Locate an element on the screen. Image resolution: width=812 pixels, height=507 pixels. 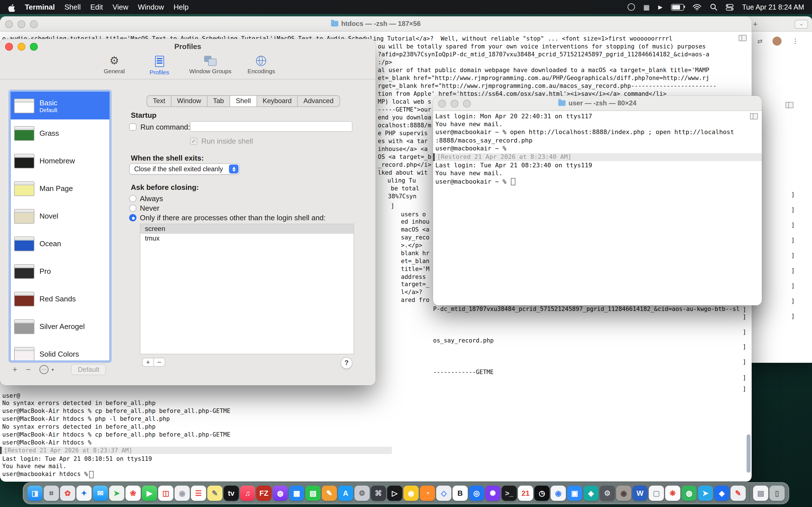
help-button: ? is located at coordinates (346, 363).